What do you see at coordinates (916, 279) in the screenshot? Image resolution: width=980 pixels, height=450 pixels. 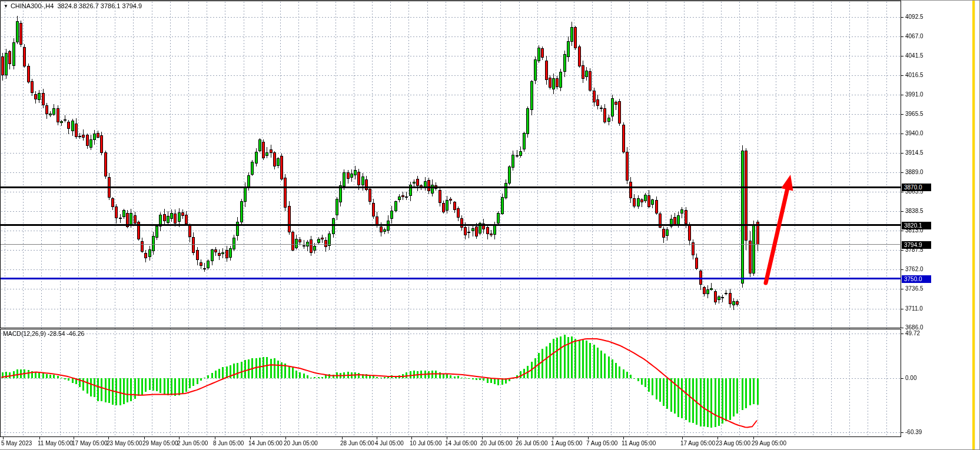 I see `price-badge-3750.0: 3750.0` at bounding box center [916, 279].